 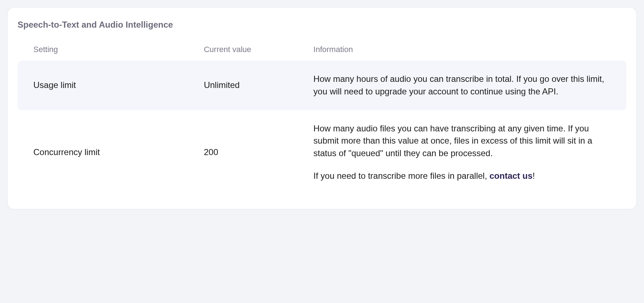 What do you see at coordinates (462, 50) in the screenshot?
I see `column-header-info: Information` at bounding box center [462, 50].